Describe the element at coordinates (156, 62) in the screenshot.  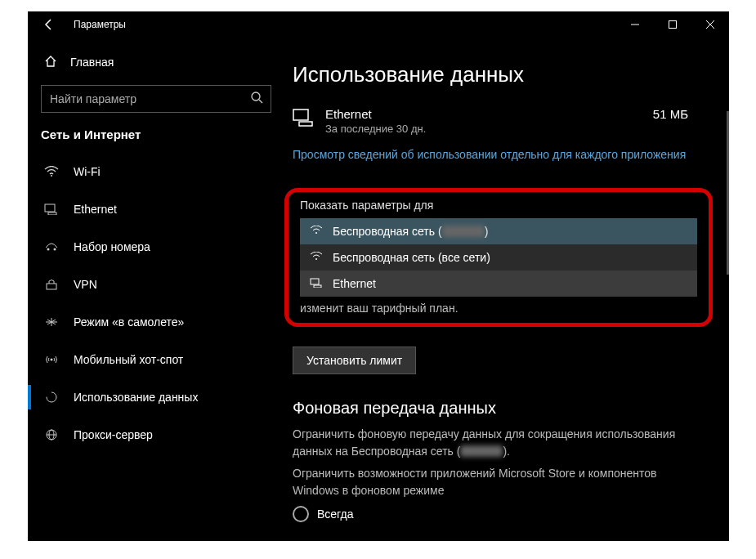
I see `sidebar-home: Главная` at that location.